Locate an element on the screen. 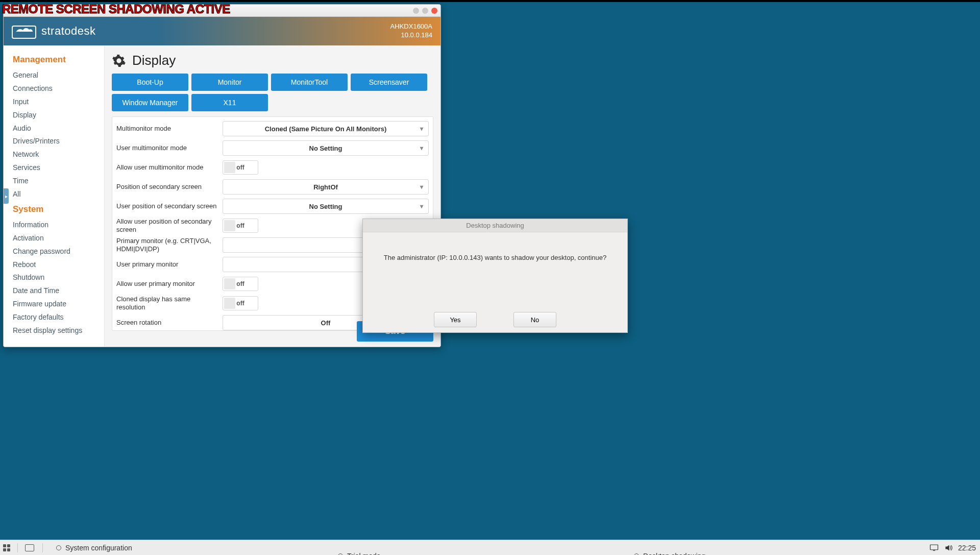 This screenshot has height=555, width=980. volume-tray-icon is located at coordinates (948, 548).